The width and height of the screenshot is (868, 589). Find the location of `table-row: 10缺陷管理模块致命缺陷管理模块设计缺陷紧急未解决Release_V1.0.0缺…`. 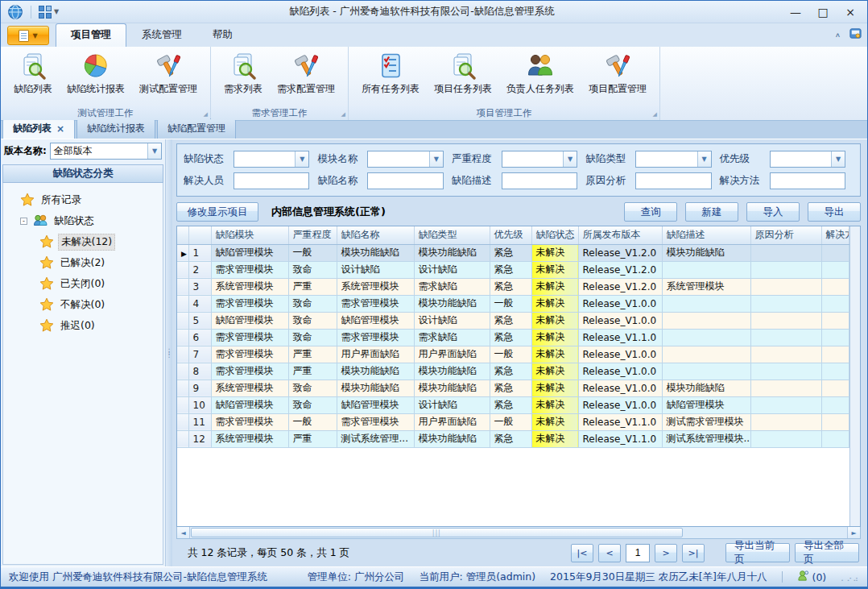

table-row: 10缺陷管理模块致命缺陷管理模块设计缺陷紧急未解决Release_V1.0.0缺… is located at coordinates (514, 404).